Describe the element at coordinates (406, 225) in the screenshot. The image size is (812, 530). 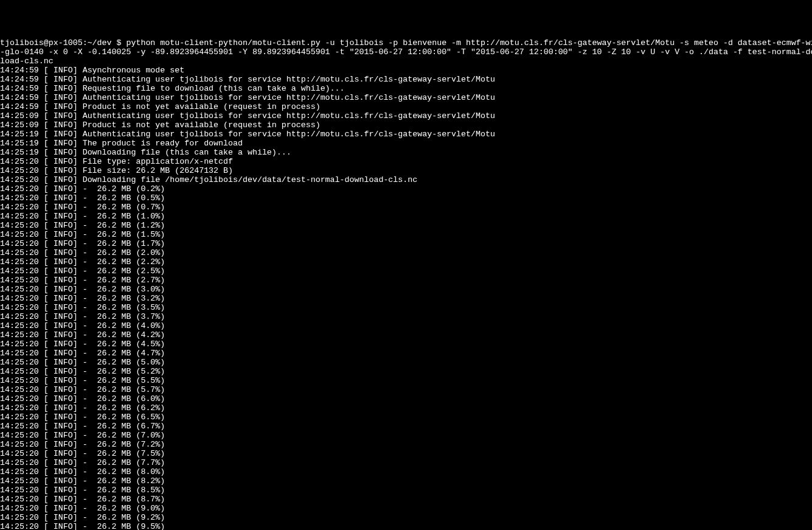
I see `progress-line: 14:25:20 [ INFO] - 26.2 MB (1.2%)` at that location.